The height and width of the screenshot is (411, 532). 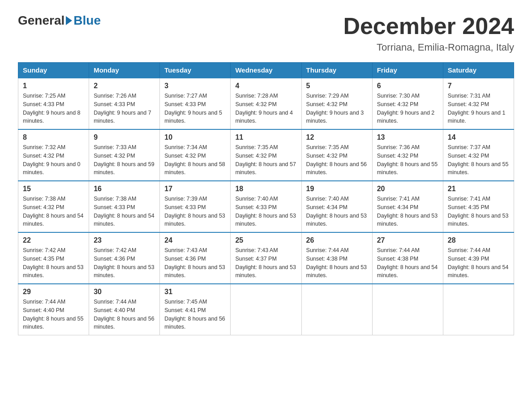 I want to click on calendar-cell: 12Sunrise: 7:35 AMSunset: 4:32 PMDayligh…, so click(x=337, y=155).